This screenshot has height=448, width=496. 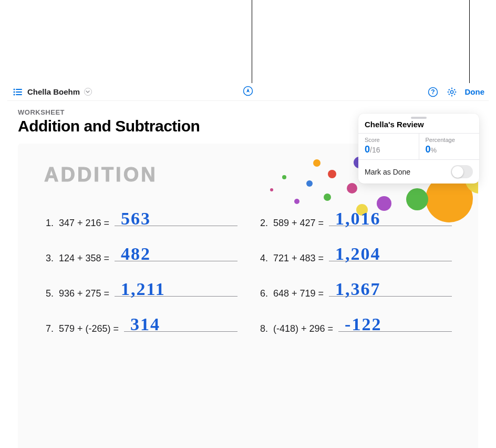 I want to click on problem-number: 3., so click(x=49, y=259).